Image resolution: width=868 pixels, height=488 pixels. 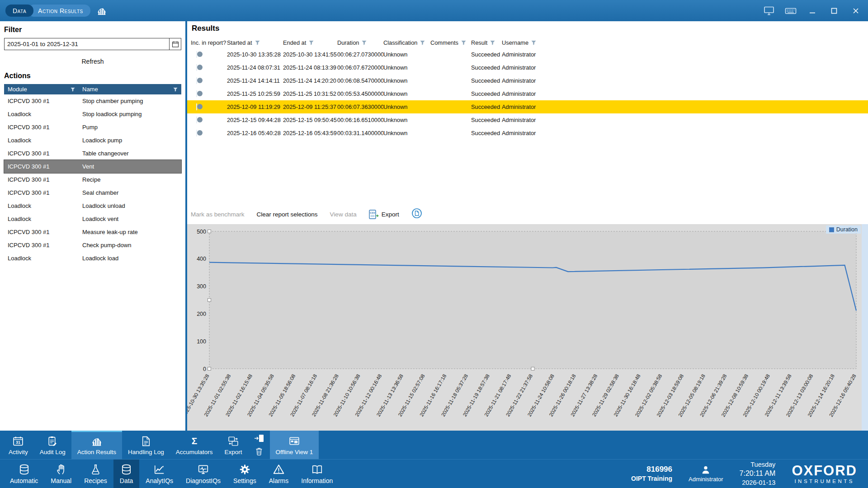 What do you see at coordinates (255, 68) in the screenshot?
I see `result-started-at: 2025-11-24 08:07:31` at bounding box center [255, 68].